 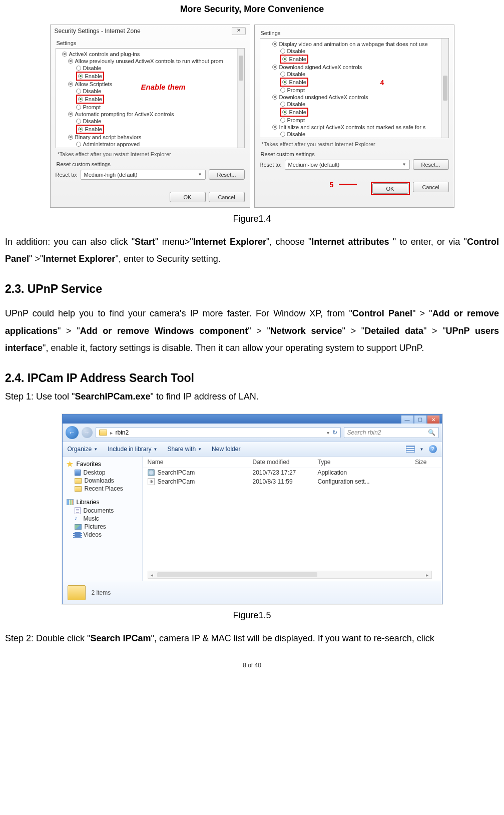 What do you see at coordinates (200, 462) in the screenshot?
I see `column-name: Name` at bounding box center [200, 462].